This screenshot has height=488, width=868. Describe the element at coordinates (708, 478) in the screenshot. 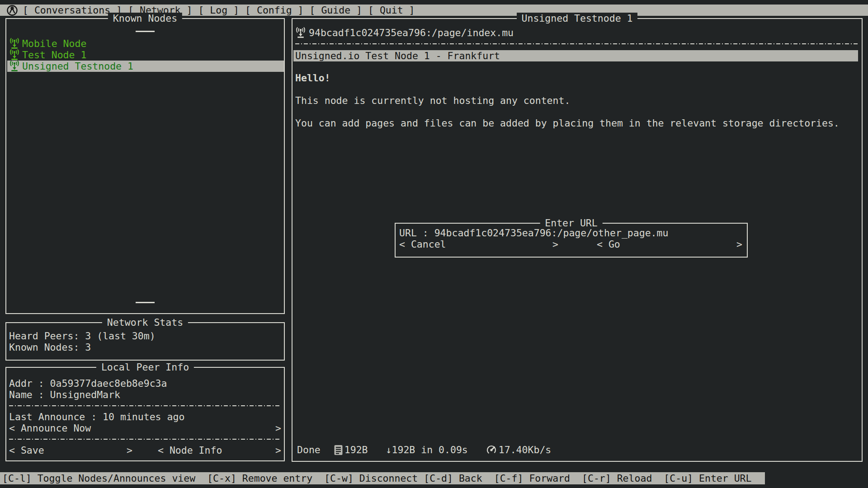

I see `shortcut-enter-url: [C-u] Enter URL` at that location.